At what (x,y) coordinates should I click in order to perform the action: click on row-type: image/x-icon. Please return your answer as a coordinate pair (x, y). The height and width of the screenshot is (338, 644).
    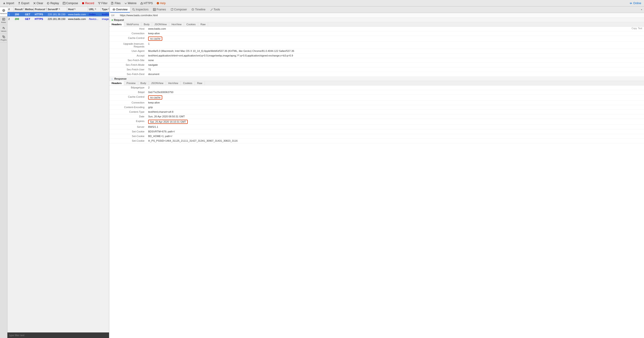
    Looking at the image, I should click on (105, 19).